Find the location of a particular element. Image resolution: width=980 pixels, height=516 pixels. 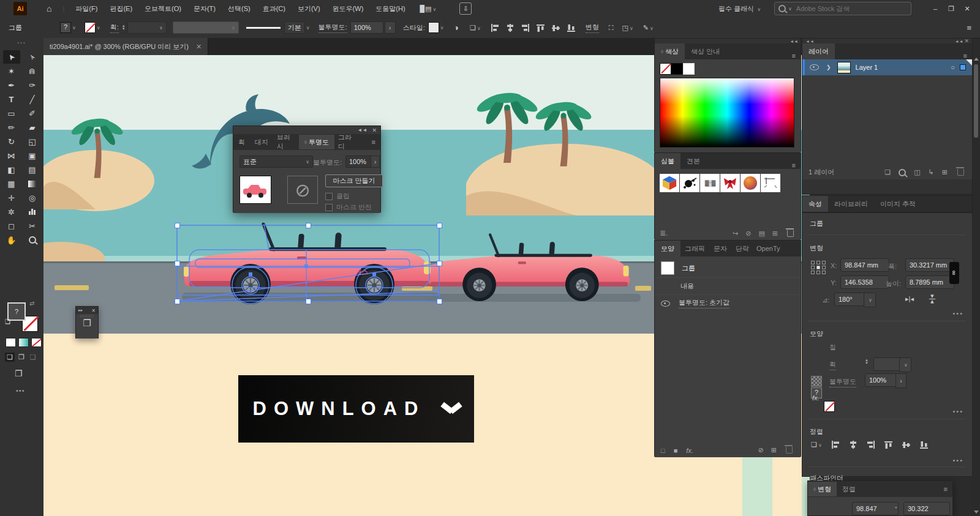

flip-horizontal-icon: ▸|◂ is located at coordinates (910, 299).